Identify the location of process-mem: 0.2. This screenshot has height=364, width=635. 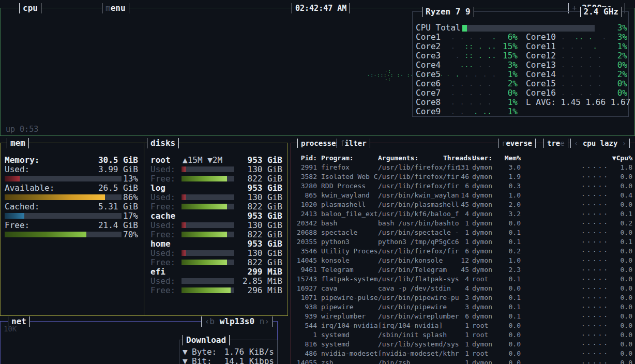
(508, 251).